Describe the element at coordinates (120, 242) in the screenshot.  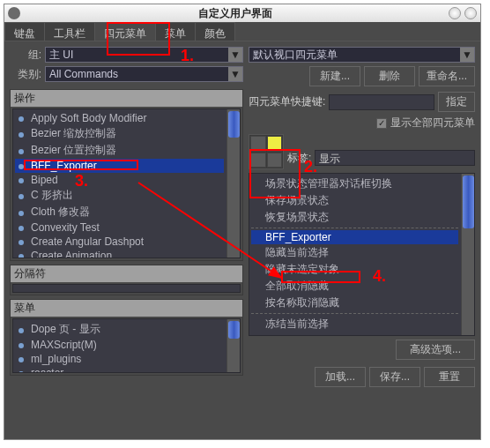
I see `list-item: Create Angular Dashpot` at that location.